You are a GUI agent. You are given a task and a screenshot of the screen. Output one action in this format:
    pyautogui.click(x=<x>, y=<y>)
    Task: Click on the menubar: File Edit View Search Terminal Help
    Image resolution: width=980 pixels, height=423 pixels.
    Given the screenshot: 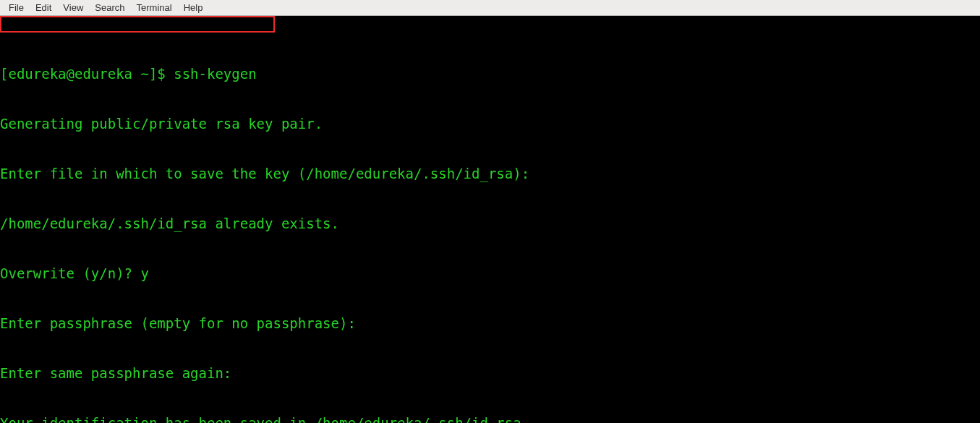 What is the action you would take?
    pyautogui.click(x=490, y=8)
    